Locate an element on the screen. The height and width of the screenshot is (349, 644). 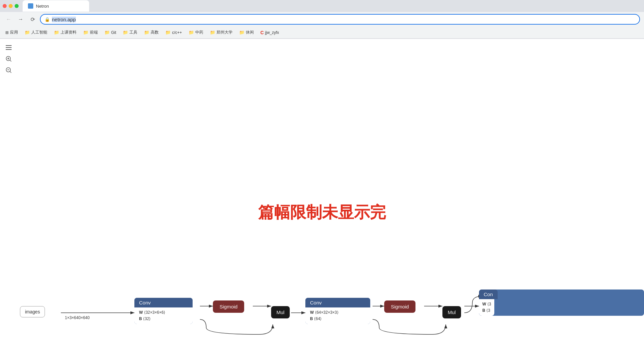
bookmark-herb: 📁 中药 is located at coordinates (196, 33).